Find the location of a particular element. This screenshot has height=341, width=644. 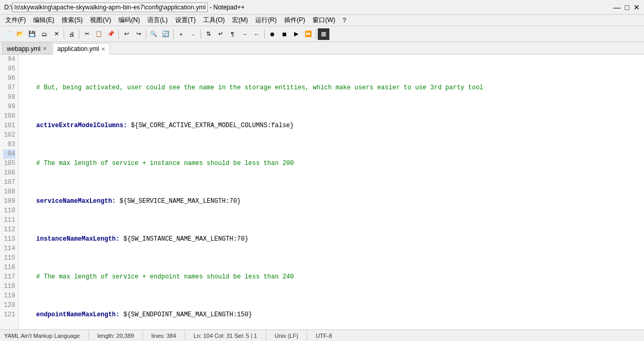

new-button: 📄 is located at coordinates (8, 34).